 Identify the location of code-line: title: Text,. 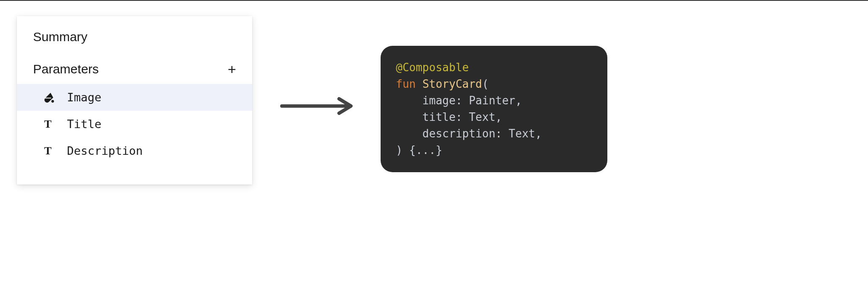
(494, 117).